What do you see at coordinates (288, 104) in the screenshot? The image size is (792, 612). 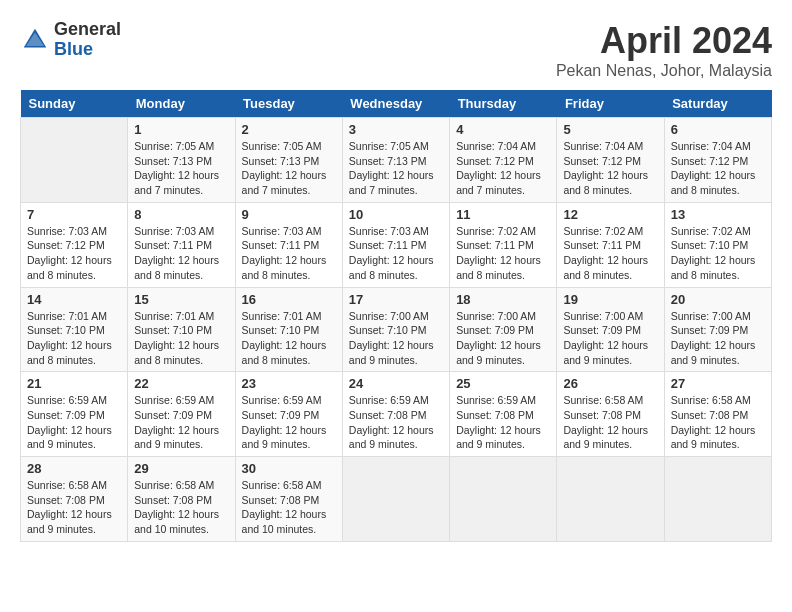 I see `calendar-day-header: Tuesday` at bounding box center [288, 104].